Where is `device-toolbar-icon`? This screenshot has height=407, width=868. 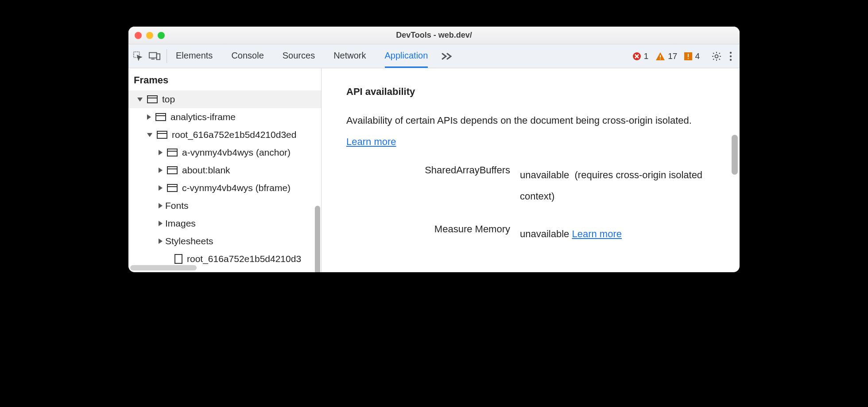
device-toolbar-icon is located at coordinates (155, 56).